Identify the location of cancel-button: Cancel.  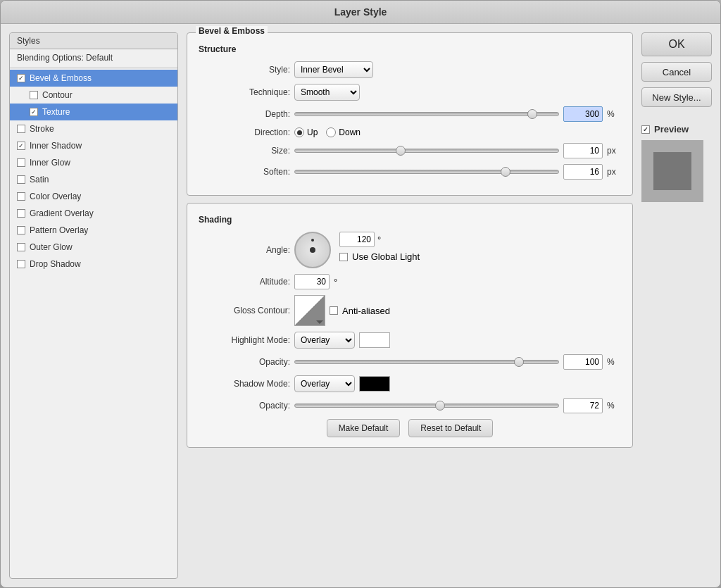
(677, 72).